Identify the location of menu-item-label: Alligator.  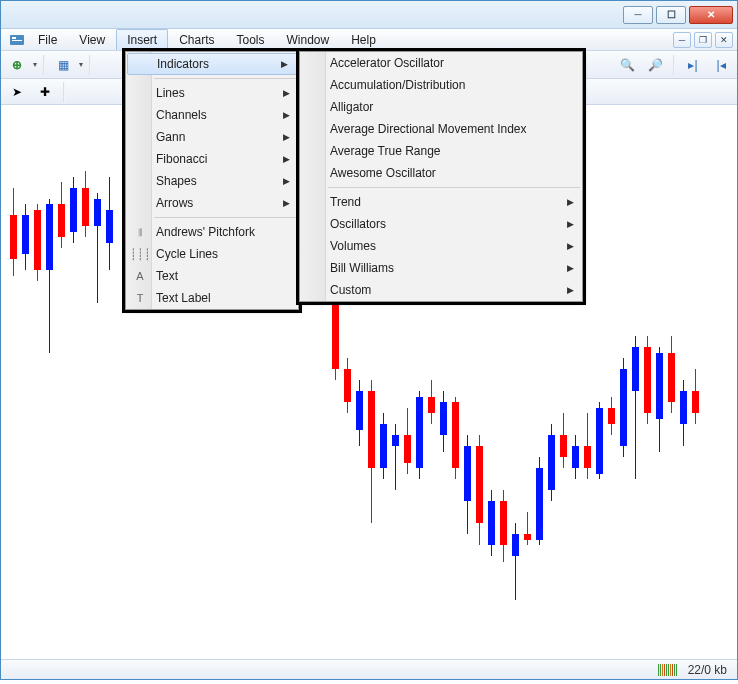
(352, 107).